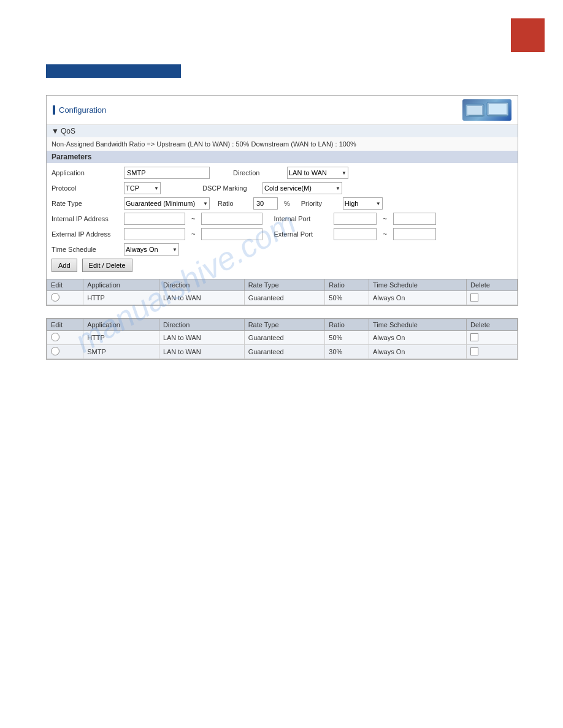 The image size is (563, 728). What do you see at coordinates (204, 144) in the screenshot?
I see `bandwidth-text: Non-Assigned Bandwidth Ratio => Upstream…` at bounding box center [204, 144].